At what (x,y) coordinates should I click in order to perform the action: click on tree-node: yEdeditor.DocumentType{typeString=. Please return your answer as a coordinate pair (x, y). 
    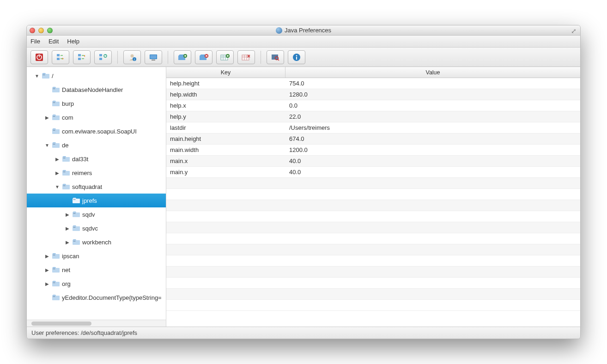
    Looking at the image, I should click on (96, 297).